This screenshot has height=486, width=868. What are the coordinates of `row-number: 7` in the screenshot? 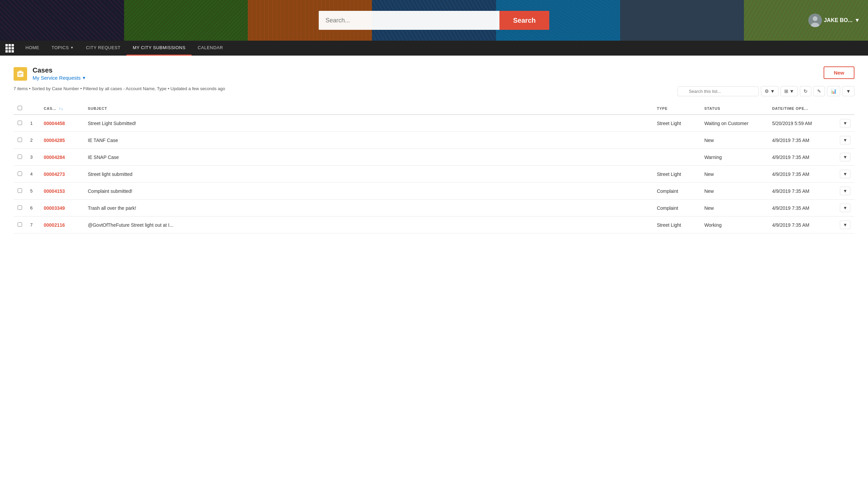 It's located at (33, 225).